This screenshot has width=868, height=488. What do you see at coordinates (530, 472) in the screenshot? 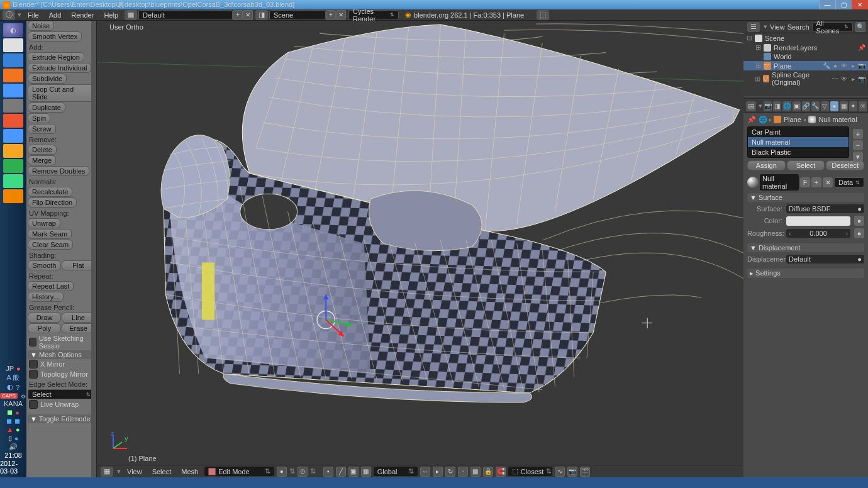
I see `snap-element-dropdown: ⬚Closest⇅` at bounding box center [530, 472].